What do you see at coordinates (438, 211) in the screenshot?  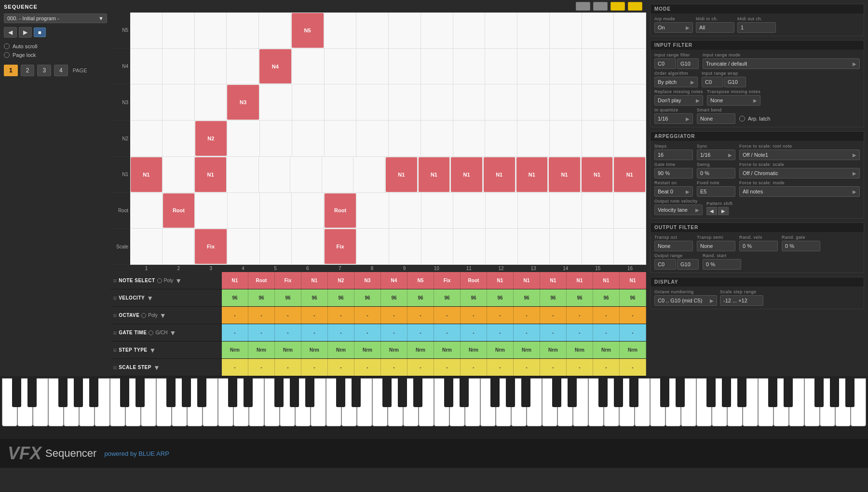 I see `empty-cell-r5-c9` at bounding box center [438, 211].